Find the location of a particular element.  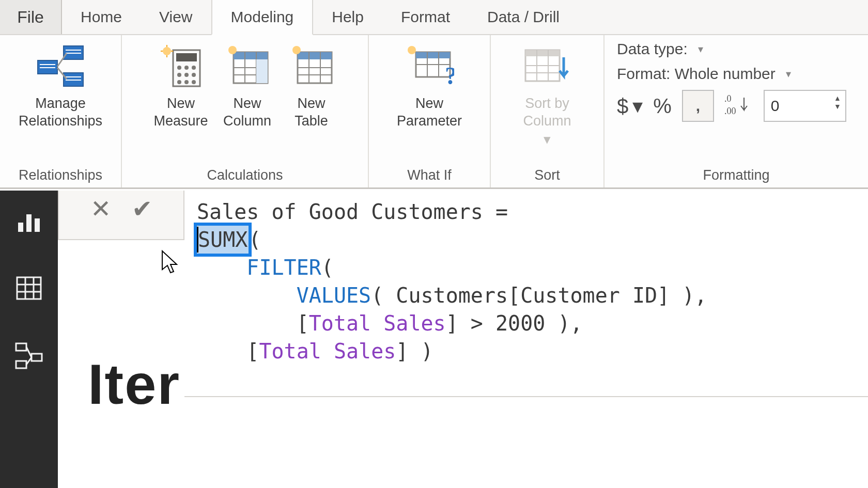

svg-text: .00 is located at coordinates (731, 111).